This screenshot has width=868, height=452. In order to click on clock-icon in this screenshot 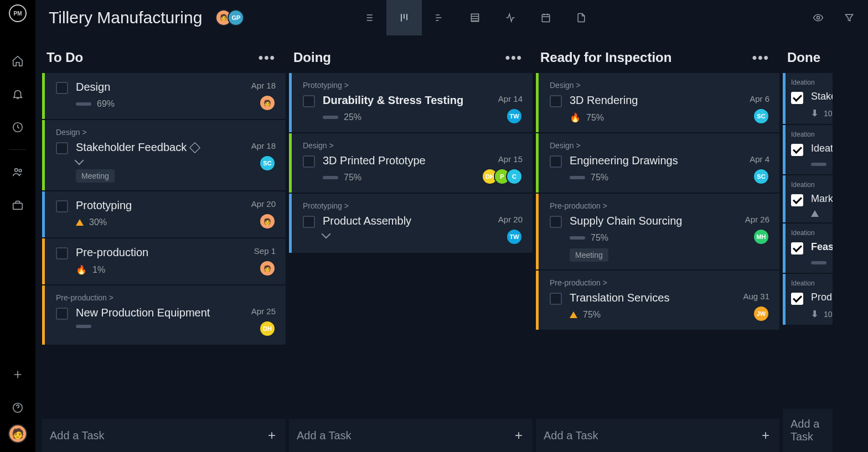, I will do `click(18, 127)`.